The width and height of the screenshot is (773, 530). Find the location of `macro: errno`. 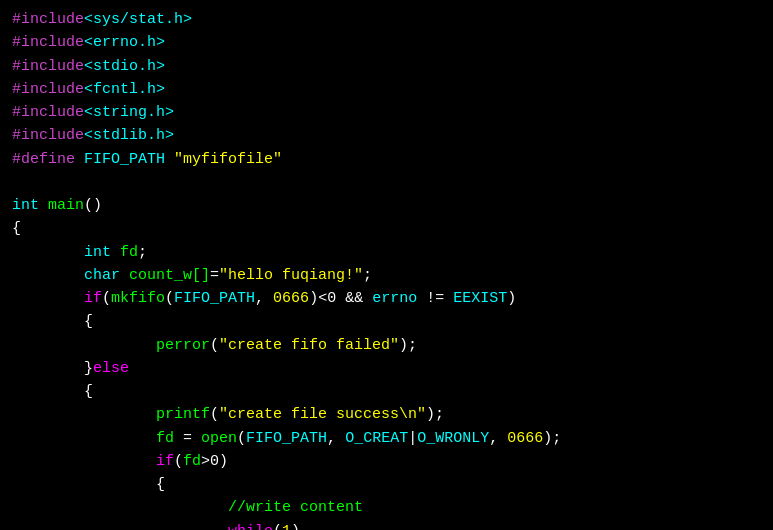

macro: errno is located at coordinates (399, 298).